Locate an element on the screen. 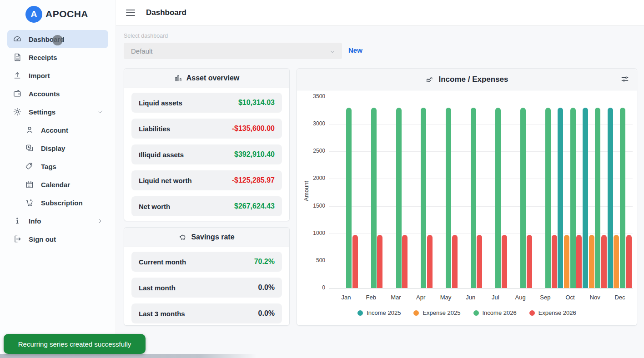 This screenshot has height=358, width=644. tag-icon is located at coordinates (30, 166).